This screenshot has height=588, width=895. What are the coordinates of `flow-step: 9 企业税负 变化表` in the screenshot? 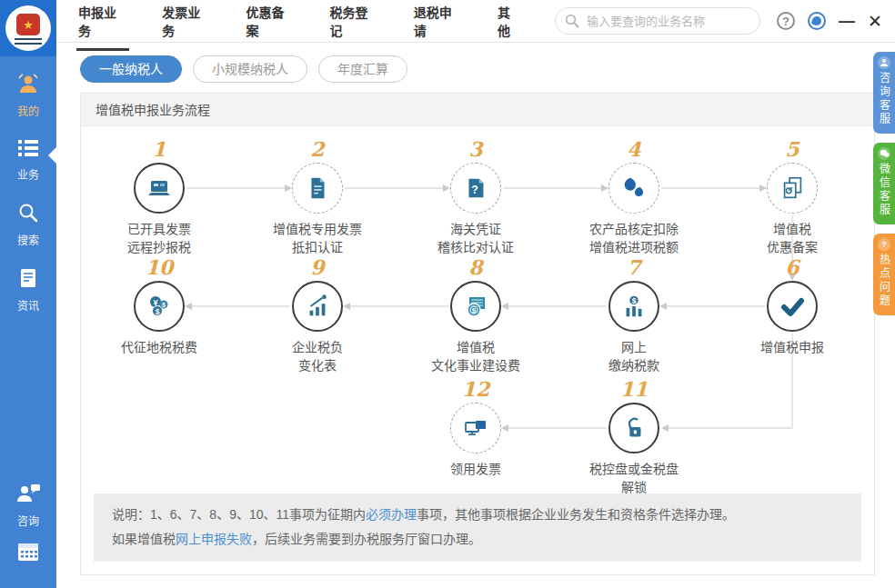 It's located at (317, 315).